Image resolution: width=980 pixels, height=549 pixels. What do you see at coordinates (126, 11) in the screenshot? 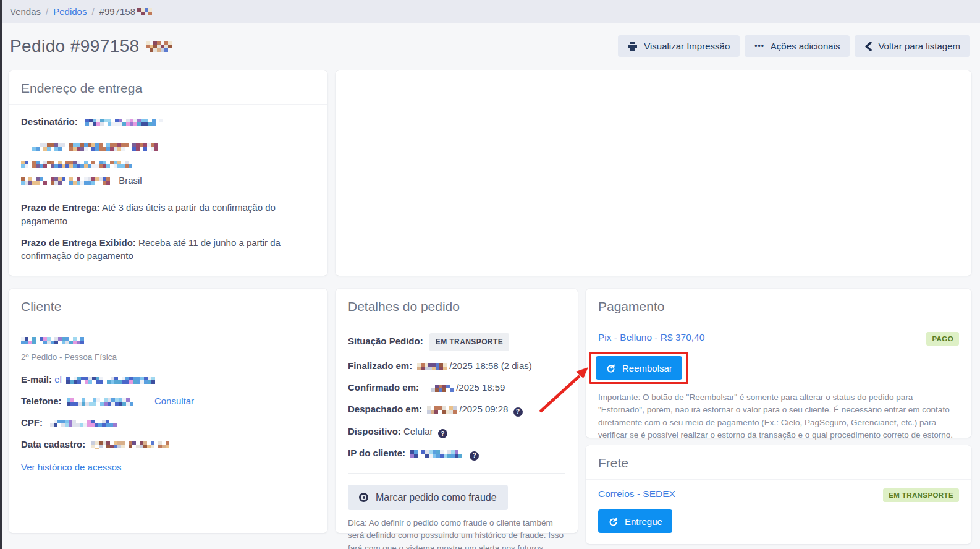
I see `breadcrumb-item-order: #997158` at bounding box center [126, 11].